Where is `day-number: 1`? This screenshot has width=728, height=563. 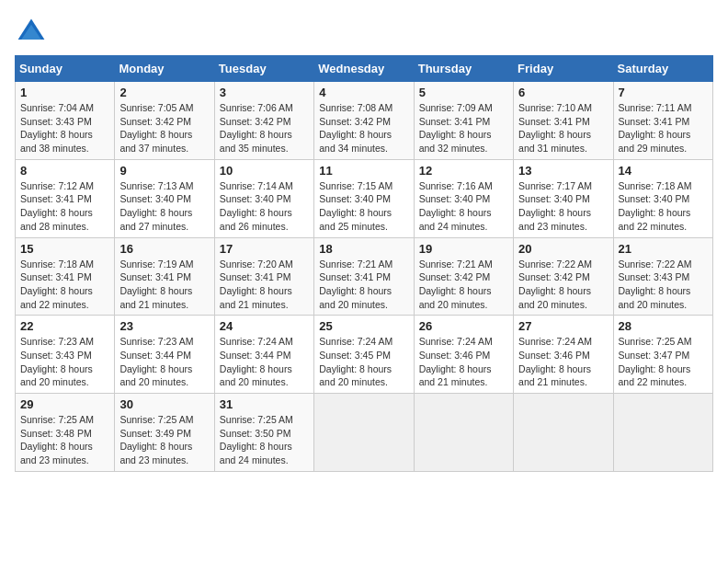
day-number: 1 is located at coordinates (64, 92).